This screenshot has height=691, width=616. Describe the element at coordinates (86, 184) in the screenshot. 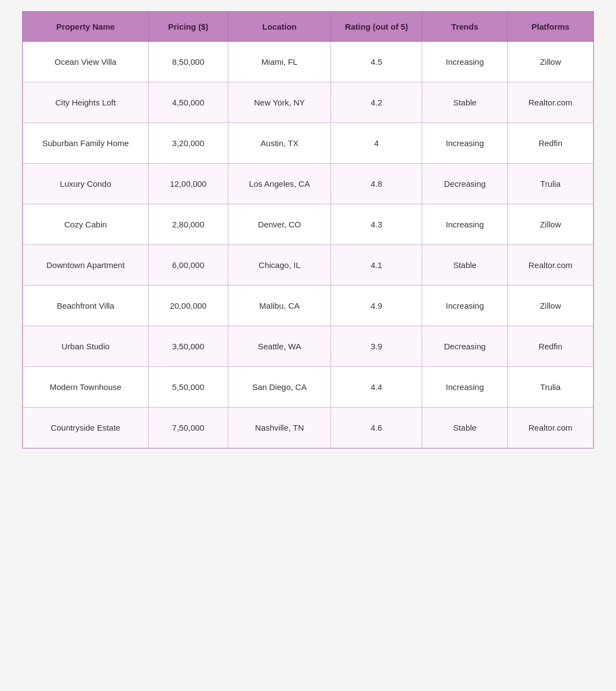

I see `cell-property: Luxury Condo` at that location.